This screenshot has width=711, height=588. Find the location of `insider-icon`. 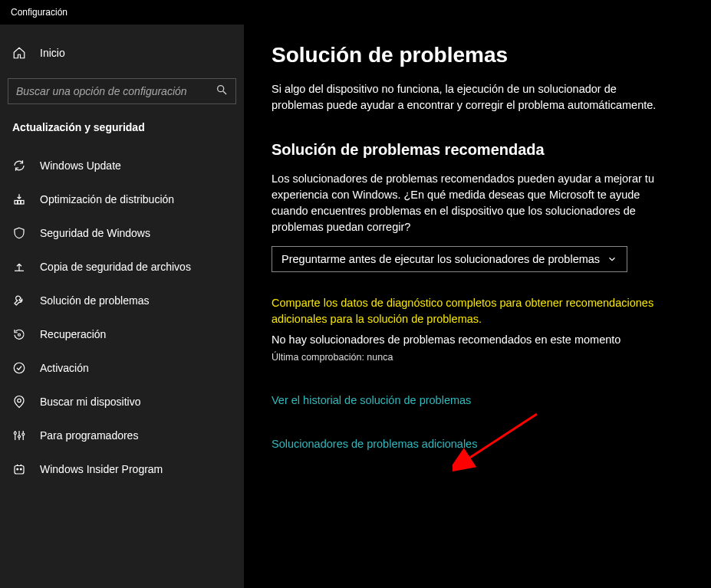

insider-icon is located at coordinates (19, 469).